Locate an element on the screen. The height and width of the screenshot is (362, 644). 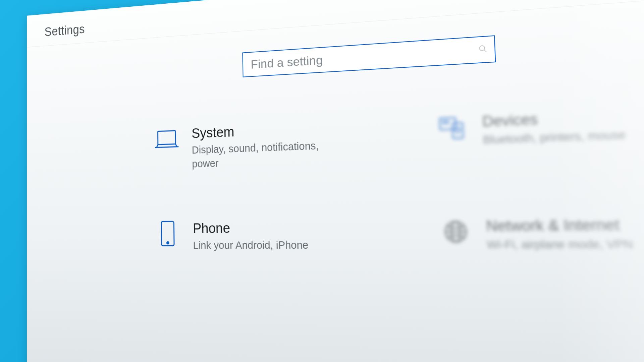
category-title: Network & Internet is located at coordinates (565, 225).